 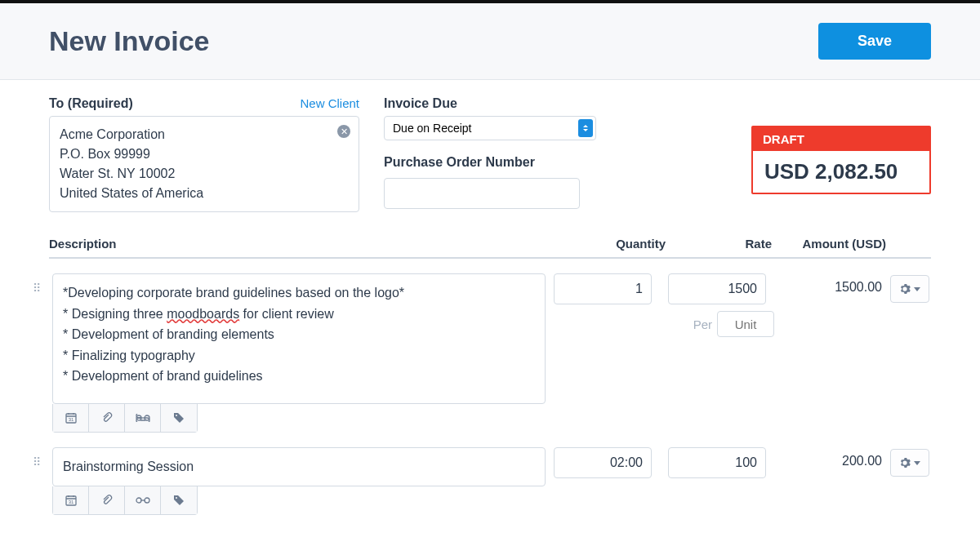 What do you see at coordinates (875, 41) in the screenshot?
I see `save-button: Save` at bounding box center [875, 41].